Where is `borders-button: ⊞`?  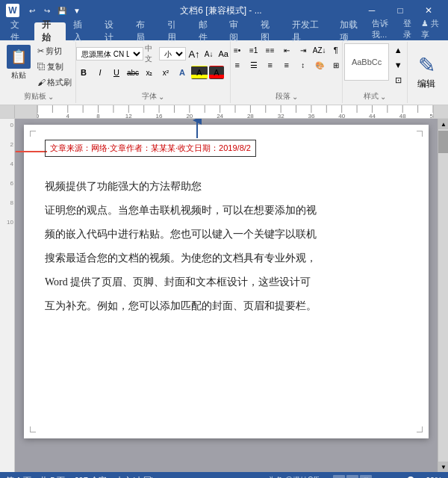
borders-button: ⊞ is located at coordinates (336, 65).